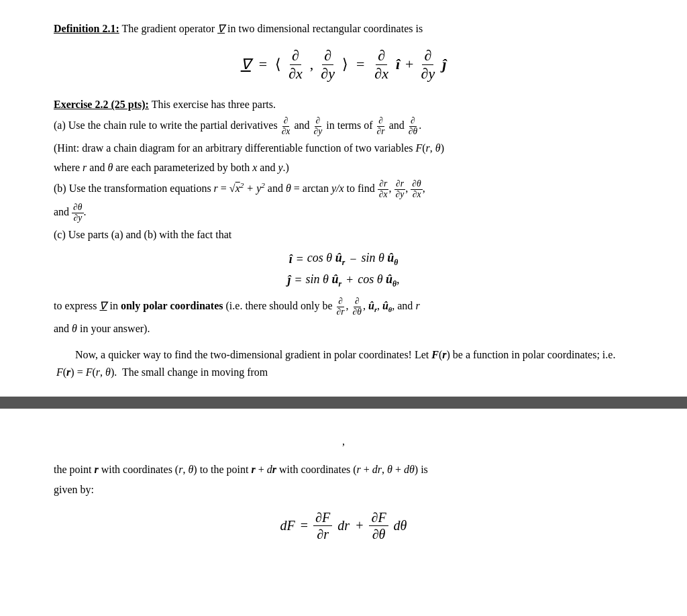 The image size is (687, 616). I want to click on part-b-and: and ∂θ ∂y ., so click(344, 213).